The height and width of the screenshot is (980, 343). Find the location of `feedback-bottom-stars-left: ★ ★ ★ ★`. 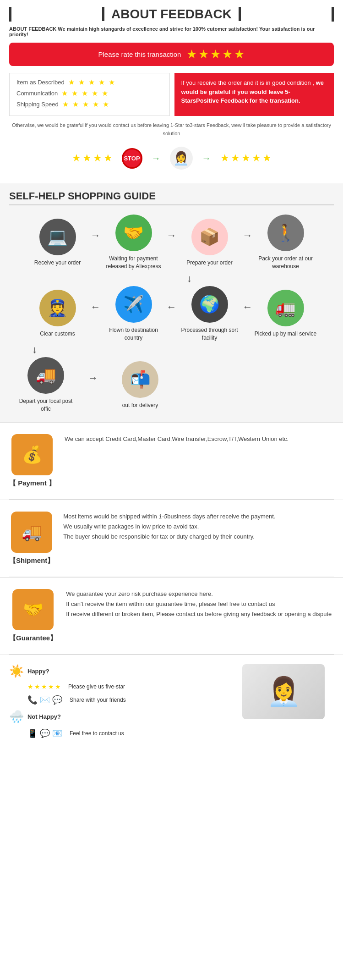

feedback-bottom-stars-left: ★ ★ ★ ★ is located at coordinates (93, 158).